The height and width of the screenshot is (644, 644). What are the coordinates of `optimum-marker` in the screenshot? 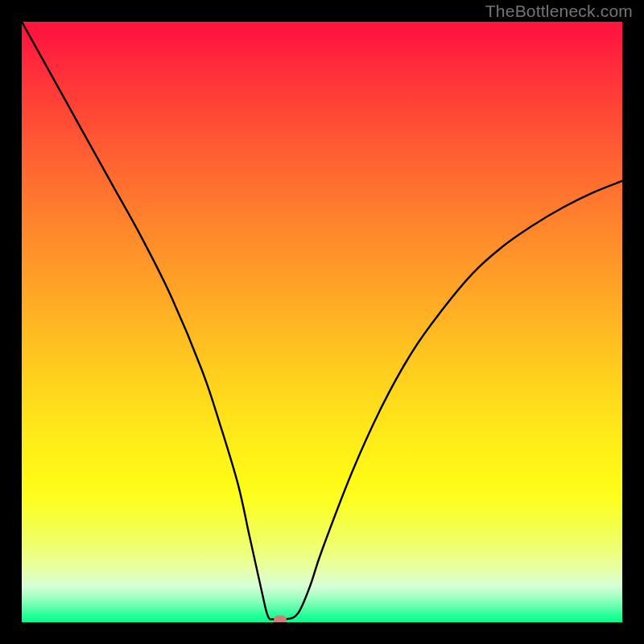 It's located at (280, 619).